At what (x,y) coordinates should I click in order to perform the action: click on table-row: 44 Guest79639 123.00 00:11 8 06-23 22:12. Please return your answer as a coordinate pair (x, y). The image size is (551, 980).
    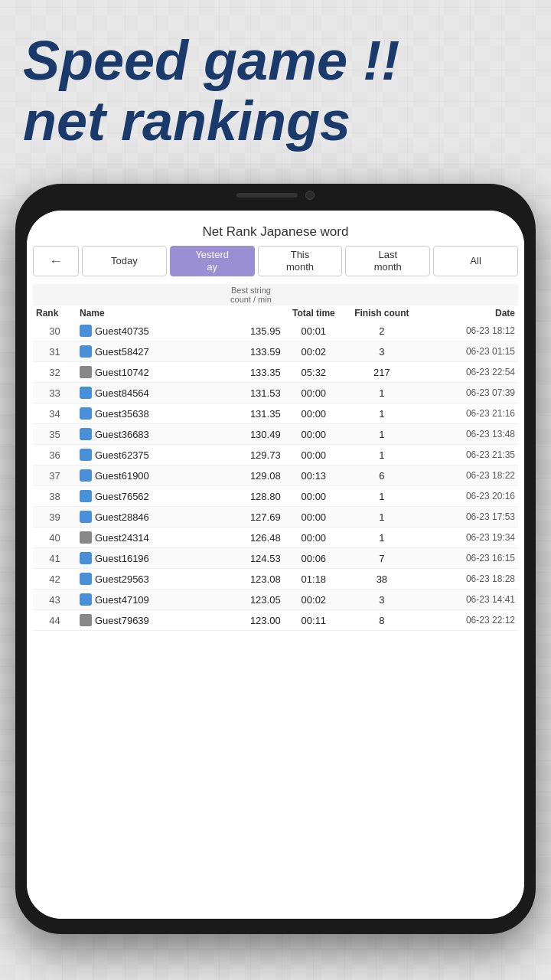
    Looking at the image, I should click on (276, 620).